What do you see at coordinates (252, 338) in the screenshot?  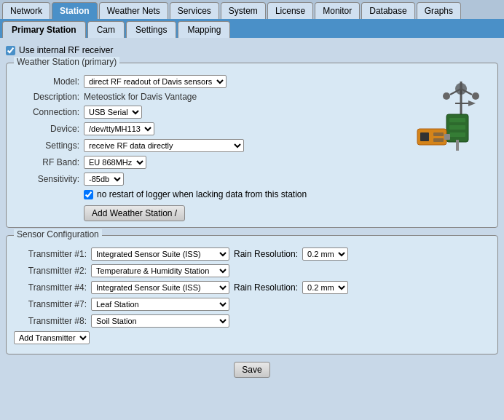 I see `add-transmitter-row: Add Transmitter Type 1 Type 2` at bounding box center [252, 338].